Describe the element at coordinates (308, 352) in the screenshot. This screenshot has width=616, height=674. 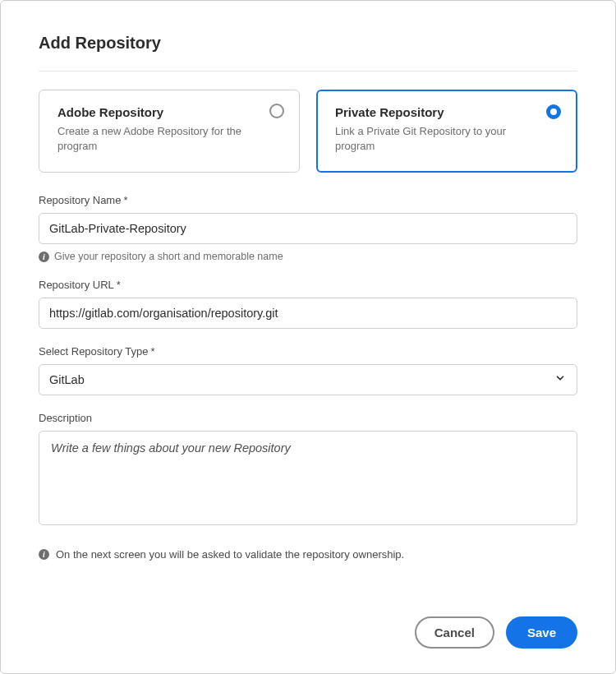
I see `repository-type-label: Select Repository Type*` at that location.